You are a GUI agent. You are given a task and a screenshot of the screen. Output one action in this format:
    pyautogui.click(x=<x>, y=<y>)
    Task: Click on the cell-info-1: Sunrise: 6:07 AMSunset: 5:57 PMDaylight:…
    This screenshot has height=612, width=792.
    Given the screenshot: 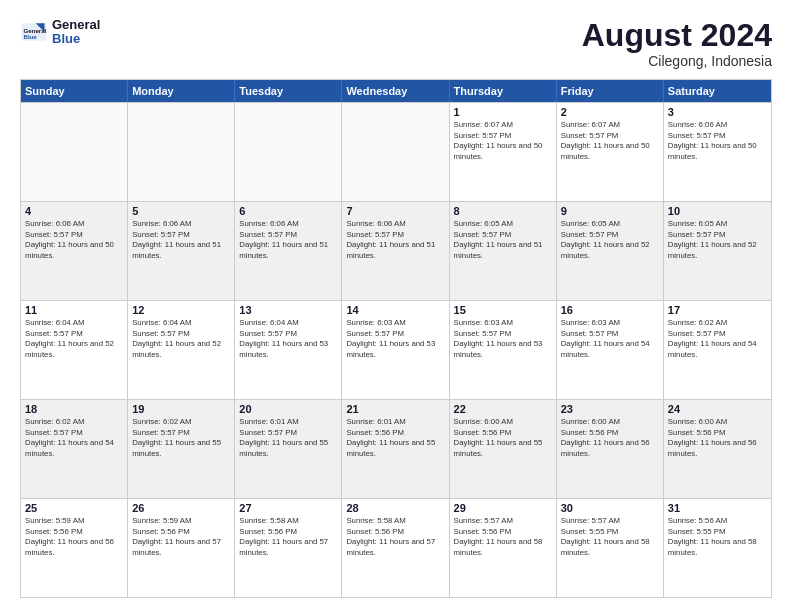 What is the action you would take?
    pyautogui.click(x=503, y=141)
    